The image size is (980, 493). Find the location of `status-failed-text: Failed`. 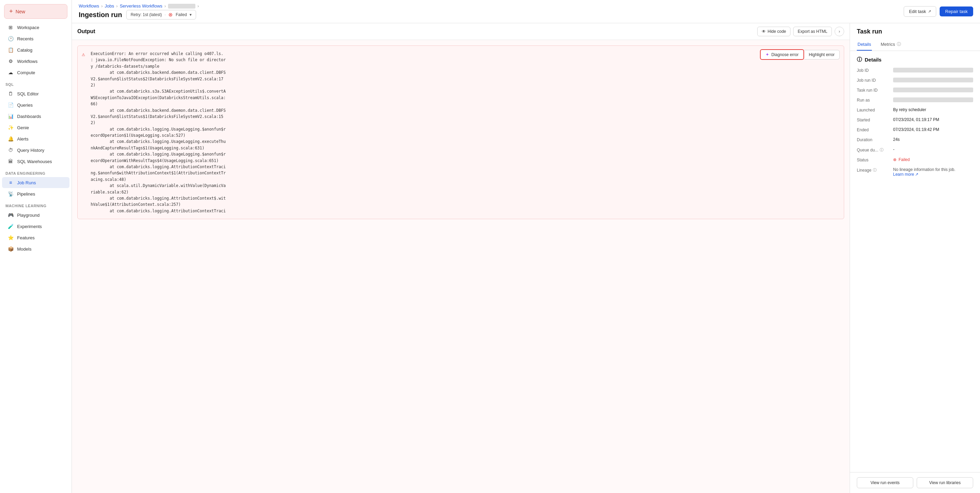

status-failed-text: Failed is located at coordinates (904, 160).